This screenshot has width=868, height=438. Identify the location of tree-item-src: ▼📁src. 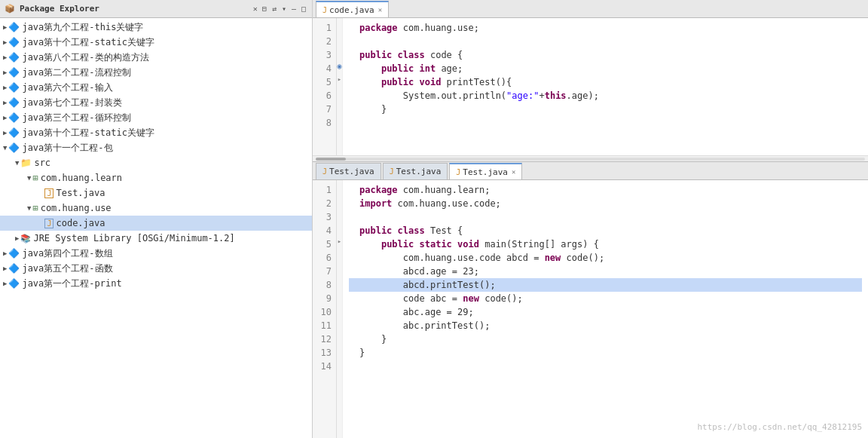
(156, 163).